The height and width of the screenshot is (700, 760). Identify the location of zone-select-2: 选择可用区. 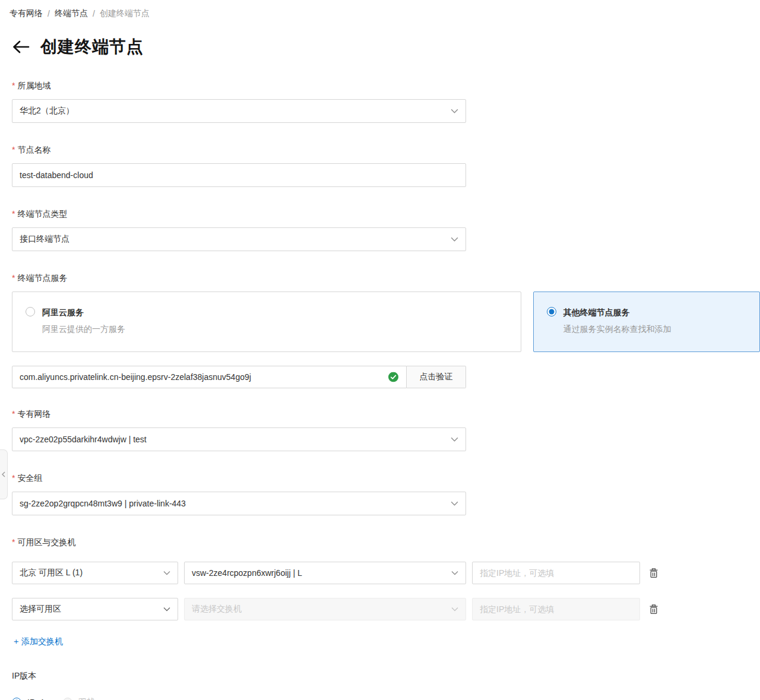
(95, 609).